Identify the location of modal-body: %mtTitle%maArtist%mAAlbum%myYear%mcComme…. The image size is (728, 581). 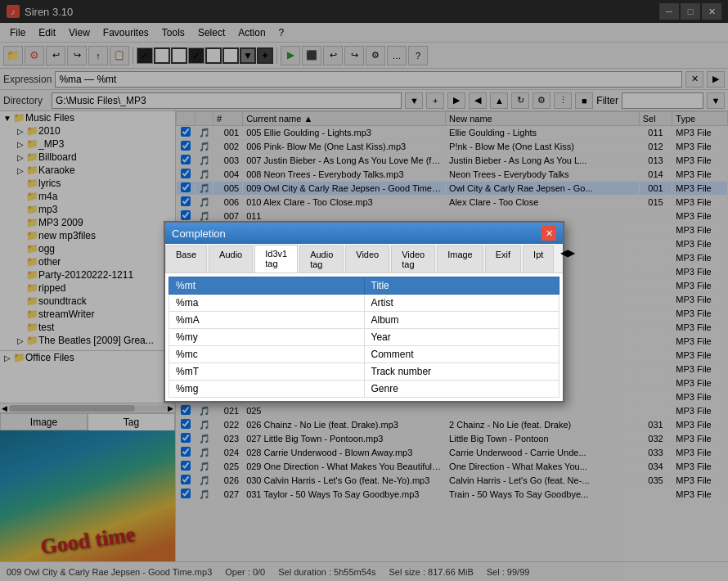
(364, 337).